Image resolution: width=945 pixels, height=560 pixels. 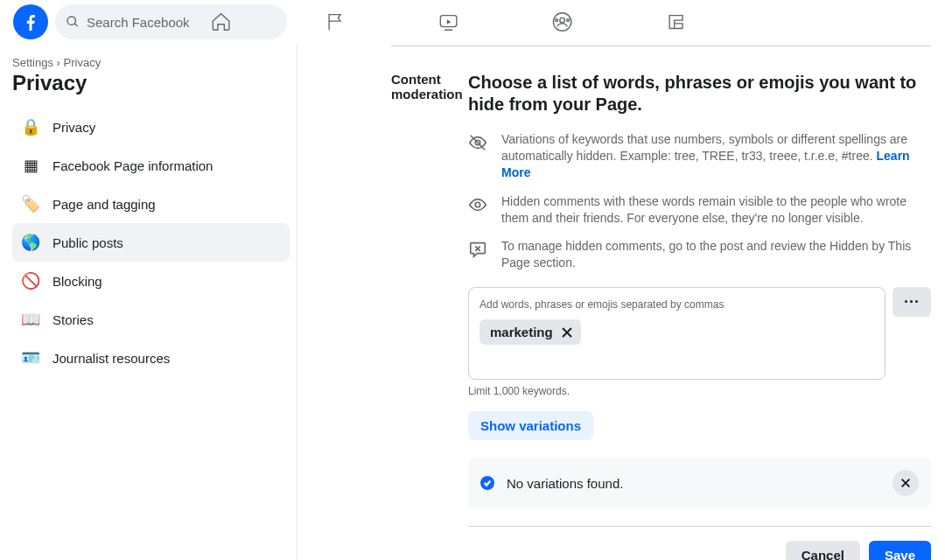 What do you see at coordinates (150, 204) in the screenshot?
I see `sidebar-item-tagging: 🏷️Page and tagging` at bounding box center [150, 204].